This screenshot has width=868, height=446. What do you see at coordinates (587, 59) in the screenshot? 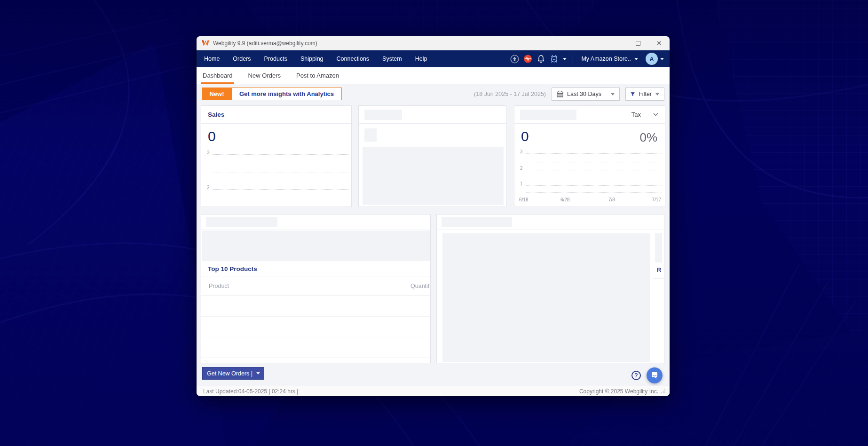
I see `nav-right-cluster: My Amazon Store.. A` at bounding box center [587, 59].